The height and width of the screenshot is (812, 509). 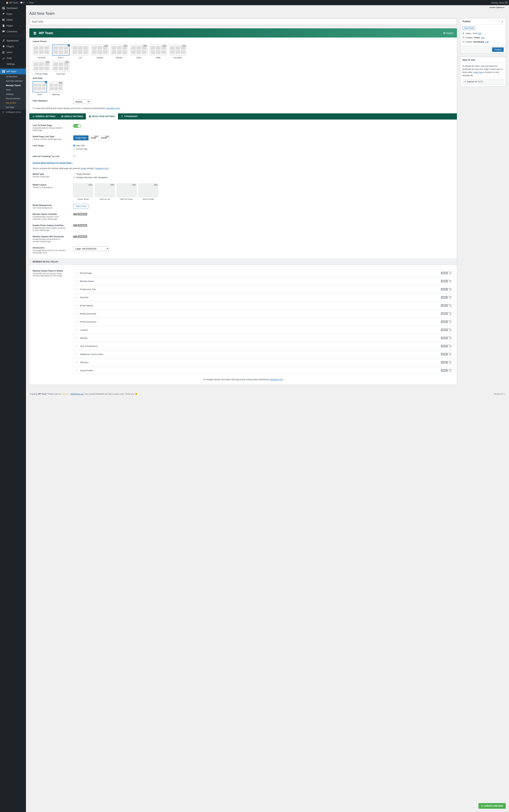 What do you see at coordinates (13, 103) in the screenshot?
I see `submenu-lite-vs-pro: Lite vs Pro` at bounding box center [13, 103].